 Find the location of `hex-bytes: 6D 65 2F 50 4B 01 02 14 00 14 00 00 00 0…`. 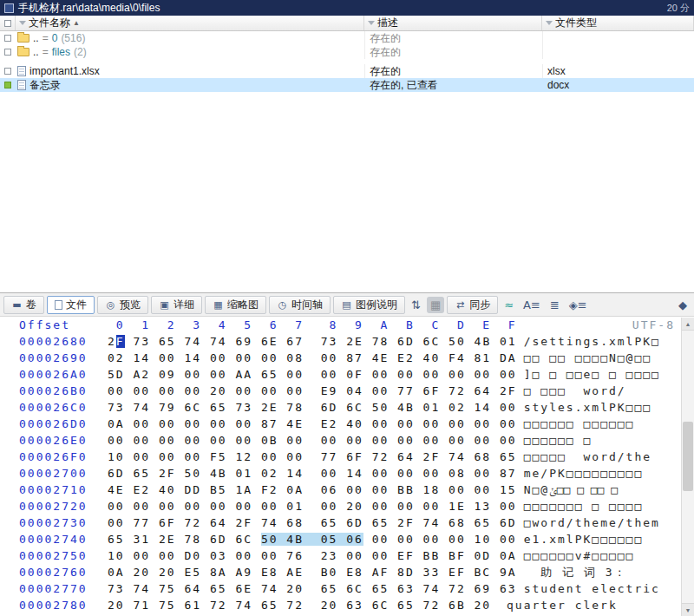

hex-bytes: 6D 65 2F 50 4B 01 02 14 00 14 00 00 00 0… is located at coordinates (312, 474).